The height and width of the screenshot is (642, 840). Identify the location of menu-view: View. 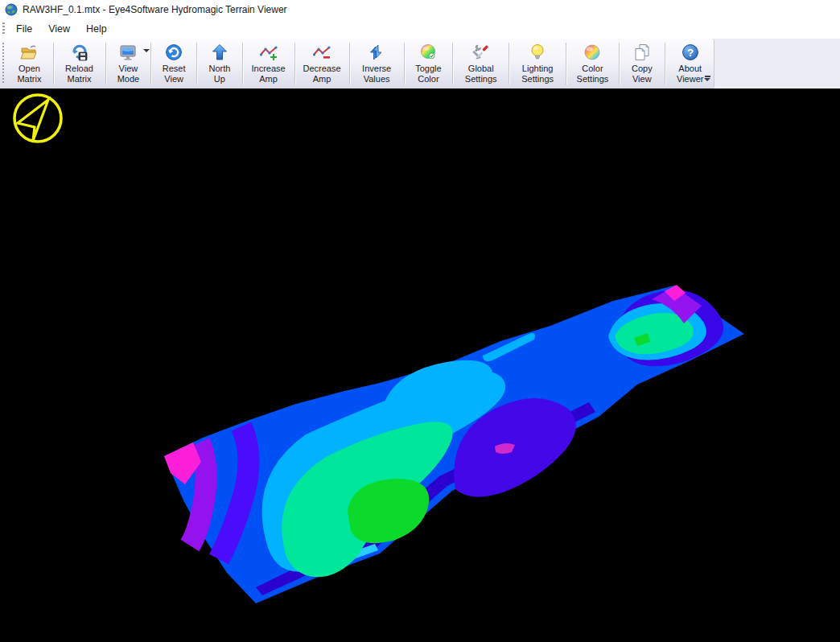
(60, 29).